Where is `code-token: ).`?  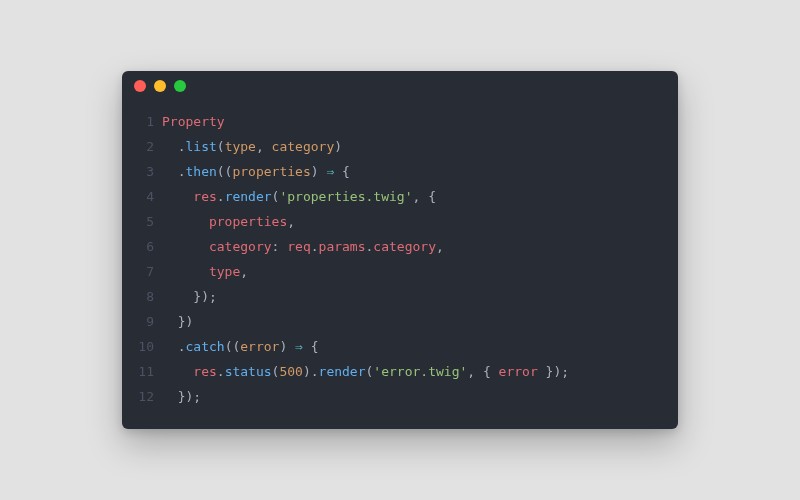
code-token: ). is located at coordinates (311, 372).